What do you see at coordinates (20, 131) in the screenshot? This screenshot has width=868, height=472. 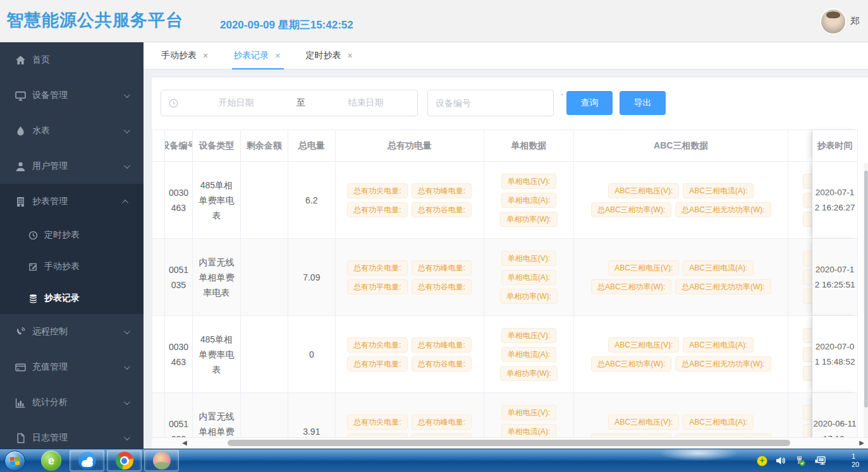 I see `droplet-icon` at bounding box center [20, 131].